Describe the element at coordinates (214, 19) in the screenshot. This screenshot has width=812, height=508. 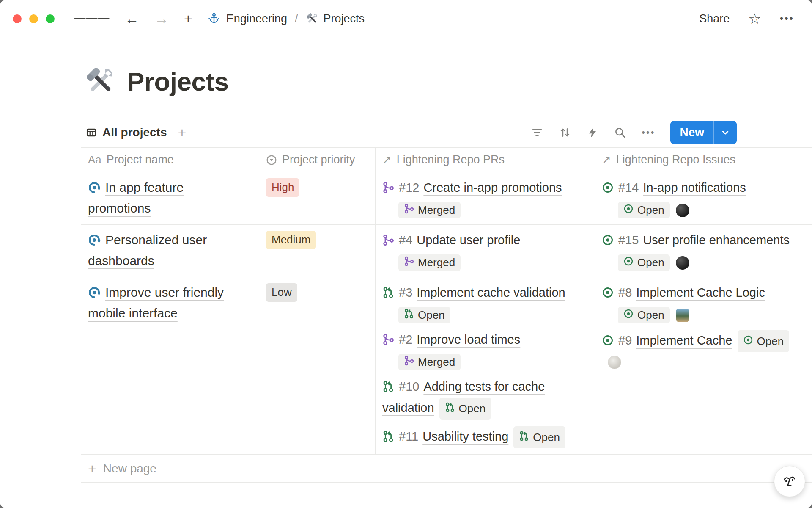
I see `anchor-icon` at that location.